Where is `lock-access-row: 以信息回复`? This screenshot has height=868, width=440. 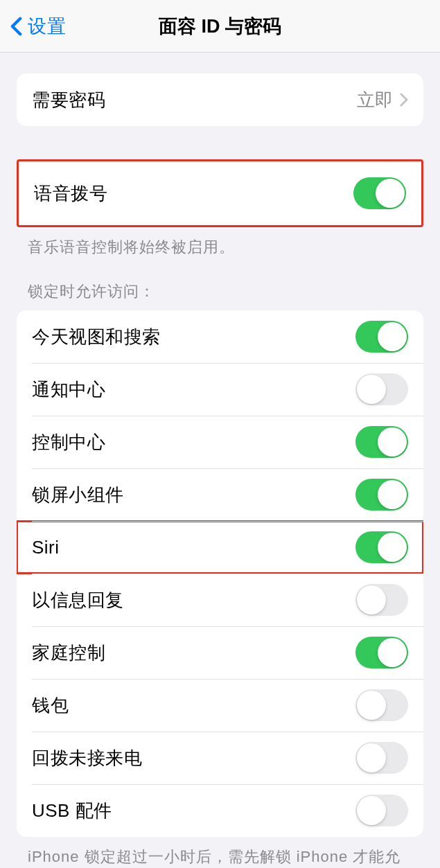
lock-access-row: 以信息回复 is located at coordinates (220, 600).